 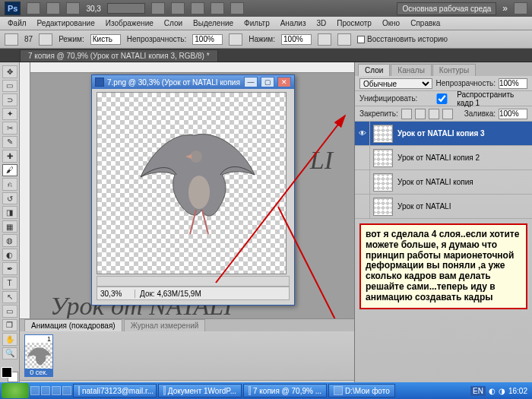 I want to click on tray-icon: ◐, so click(x=492, y=391).